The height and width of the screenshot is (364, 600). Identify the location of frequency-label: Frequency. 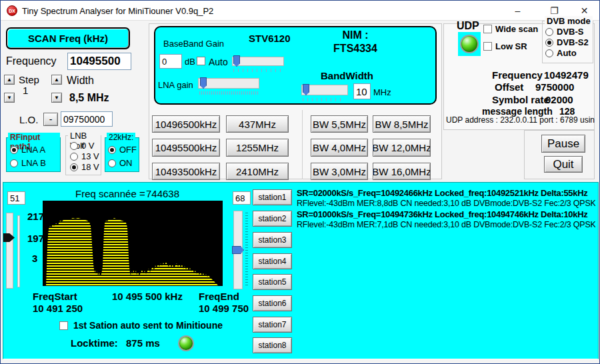
(31, 61).